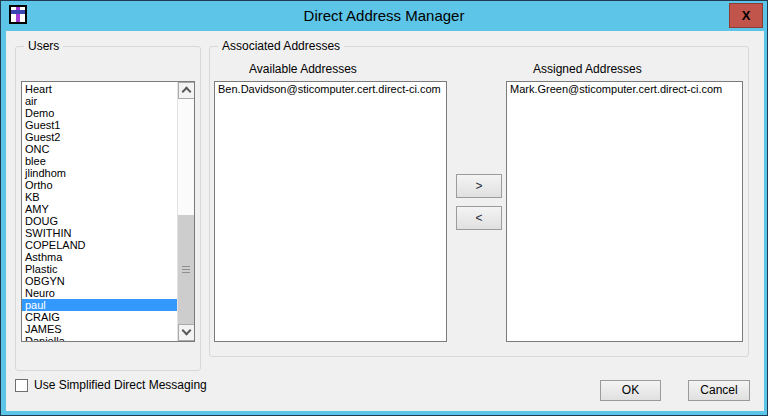 Image resolution: width=768 pixels, height=416 pixels. Describe the element at coordinates (746, 16) in the screenshot. I see `close-button: X` at that location.